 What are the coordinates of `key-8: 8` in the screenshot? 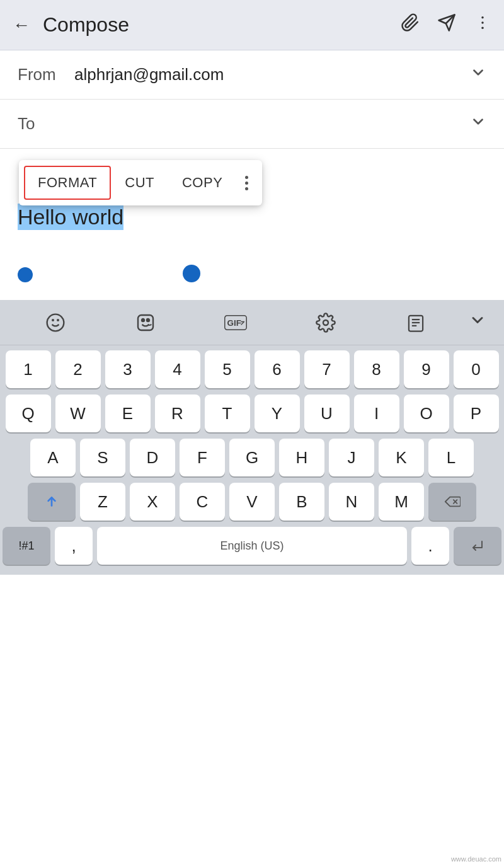 It's located at (377, 369).